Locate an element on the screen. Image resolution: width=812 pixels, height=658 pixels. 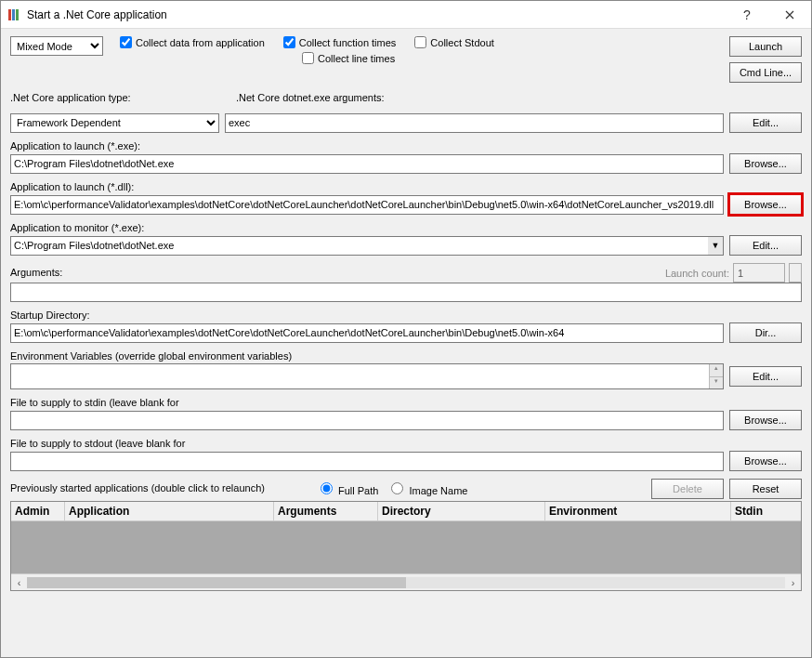
col-arguments: Arguments is located at coordinates (326, 511).